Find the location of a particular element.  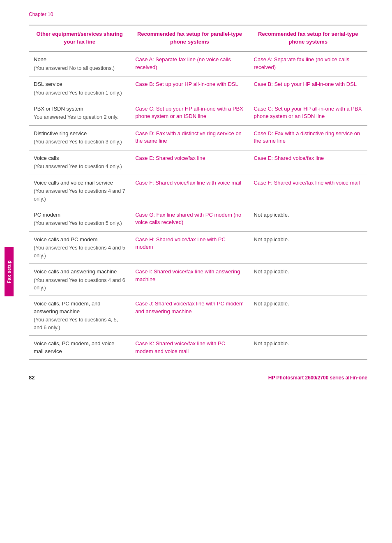

page-footer: 82 HP Photosmart 2600/2700 series all-in… is located at coordinates (198, 377).